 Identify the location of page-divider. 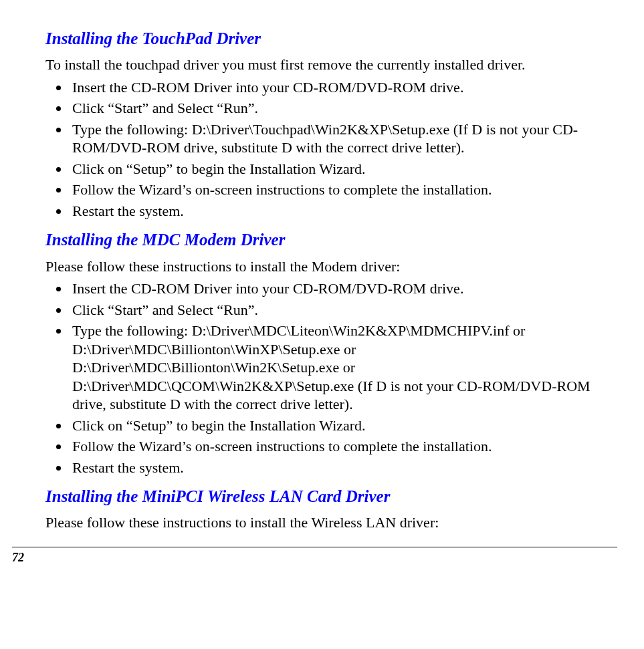
(314, 547).